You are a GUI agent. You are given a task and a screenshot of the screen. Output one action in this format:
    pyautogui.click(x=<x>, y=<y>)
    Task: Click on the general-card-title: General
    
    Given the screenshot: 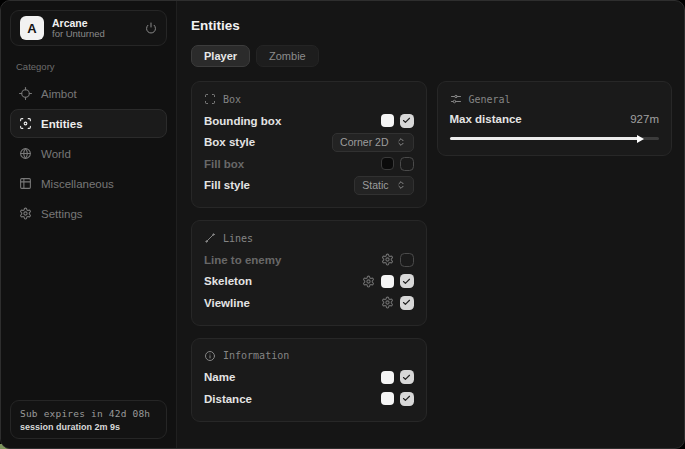 What is the action you would take?
    pyautogui.click(x=490, y=100)
    